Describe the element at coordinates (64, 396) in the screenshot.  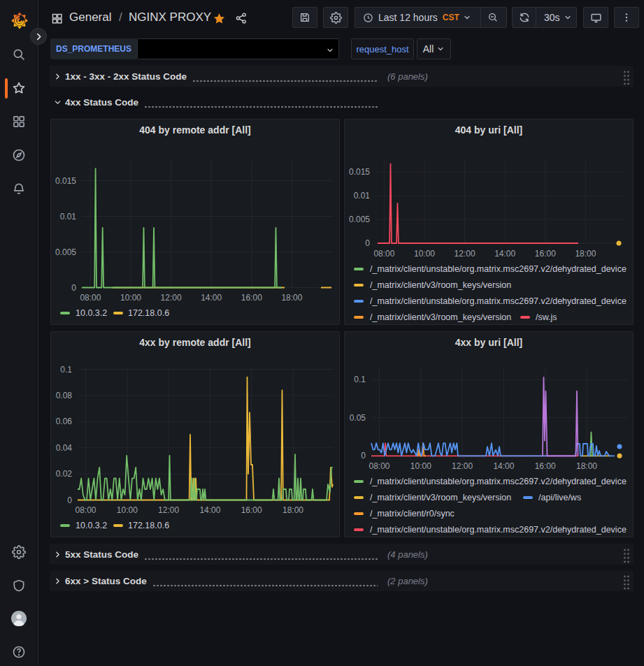
I see `svg-text: 0.08` at that location.